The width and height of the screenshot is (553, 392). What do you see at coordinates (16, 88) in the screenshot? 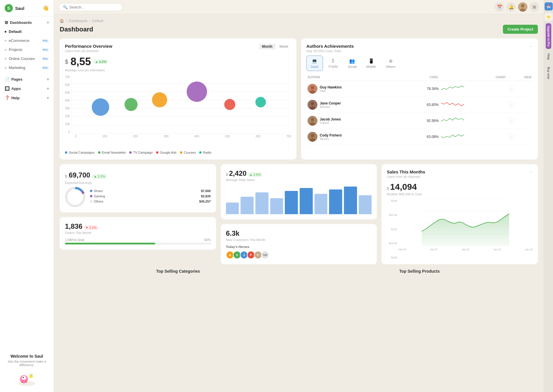
I see `apps-label: Apps` at bounding box center [16, 88].